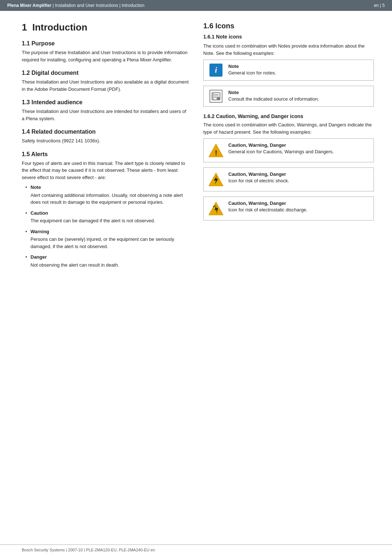  What do you see at coordinates (105, 141) in the screenshot?
I see `section-1-4-body: Safety Instructions (9922 141 1036x).` at bounding box center [105, 141].